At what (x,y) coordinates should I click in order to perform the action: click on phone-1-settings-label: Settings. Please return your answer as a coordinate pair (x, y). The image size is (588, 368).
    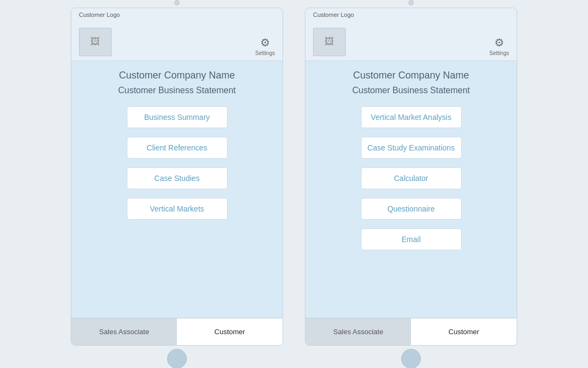
    Looking at the image, I should click on (265, 53).